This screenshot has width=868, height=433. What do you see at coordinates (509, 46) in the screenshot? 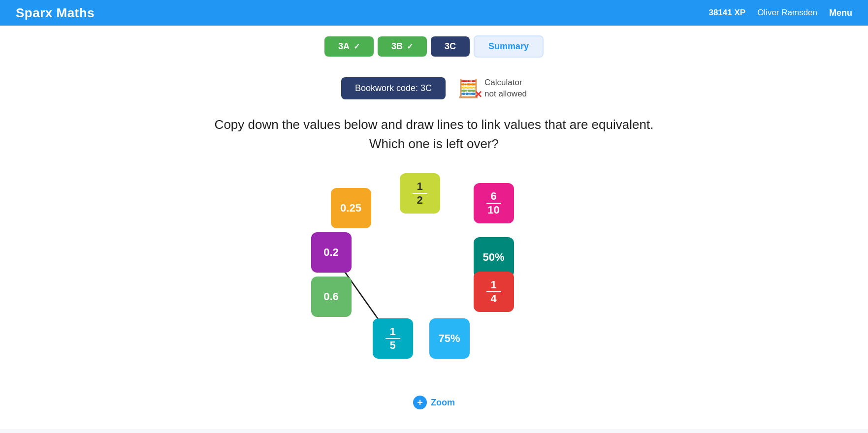
I see `tab-summary-label: Summary` at bounding box center [509, 46].